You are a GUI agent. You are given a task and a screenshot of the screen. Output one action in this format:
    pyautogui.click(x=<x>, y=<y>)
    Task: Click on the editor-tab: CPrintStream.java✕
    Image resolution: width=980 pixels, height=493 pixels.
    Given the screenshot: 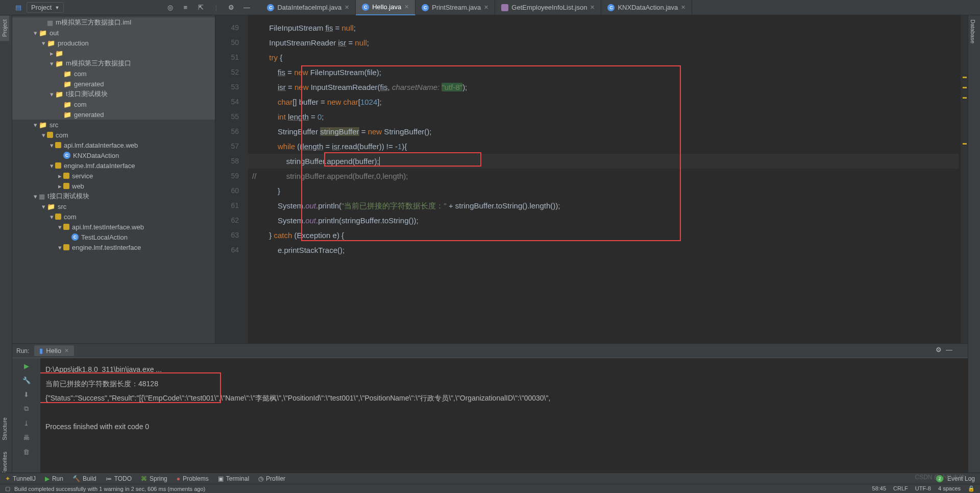 What is the action you would take?
    pyautogui.click(x=455, y=8)
    